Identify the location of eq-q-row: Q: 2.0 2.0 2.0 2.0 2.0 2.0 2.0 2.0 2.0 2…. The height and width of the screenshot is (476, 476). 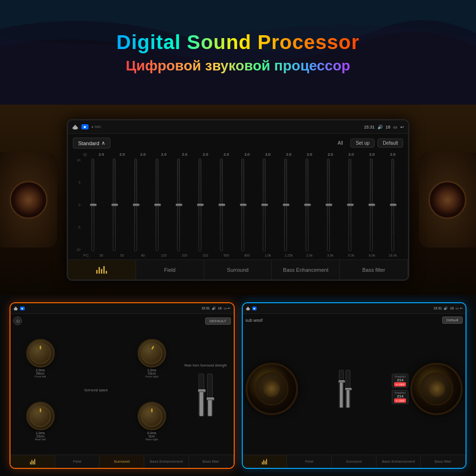
(238, 154).